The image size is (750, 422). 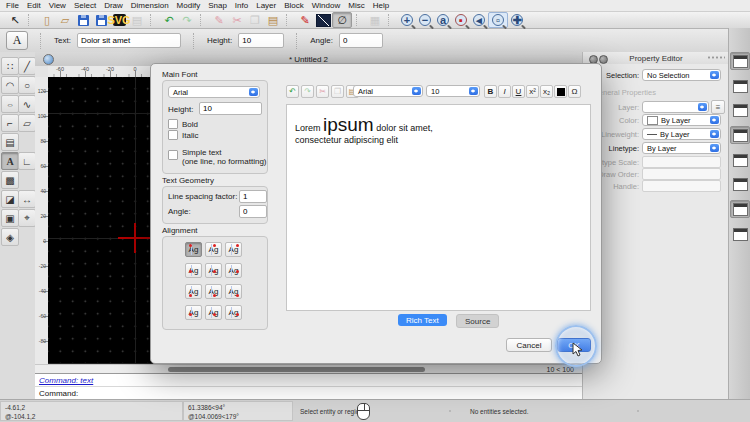 I want to click on arc-tool-button: ◠, so click(x=10, y=85).